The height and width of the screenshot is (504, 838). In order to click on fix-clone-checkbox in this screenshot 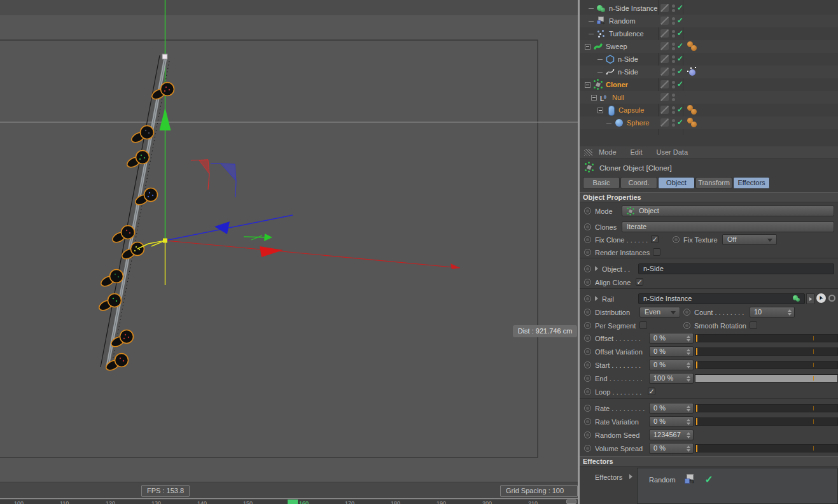, I will do `click(655, 239)`.